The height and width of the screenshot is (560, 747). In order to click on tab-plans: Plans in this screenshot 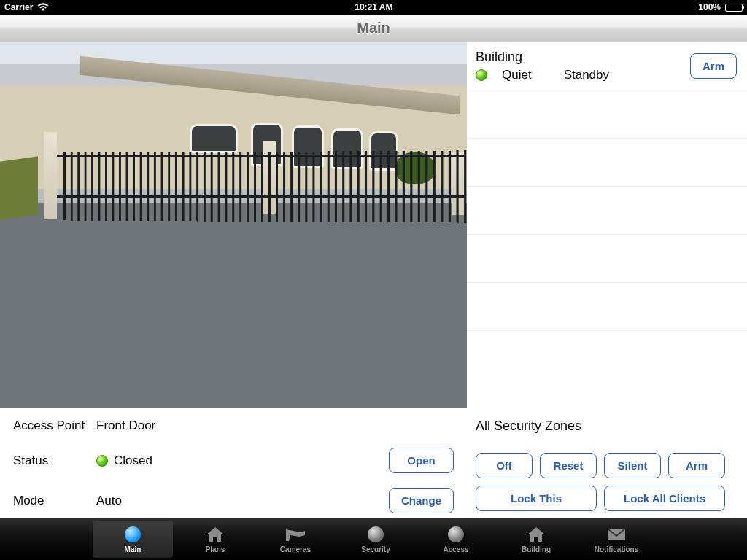, I will do `click(215, 540)`.